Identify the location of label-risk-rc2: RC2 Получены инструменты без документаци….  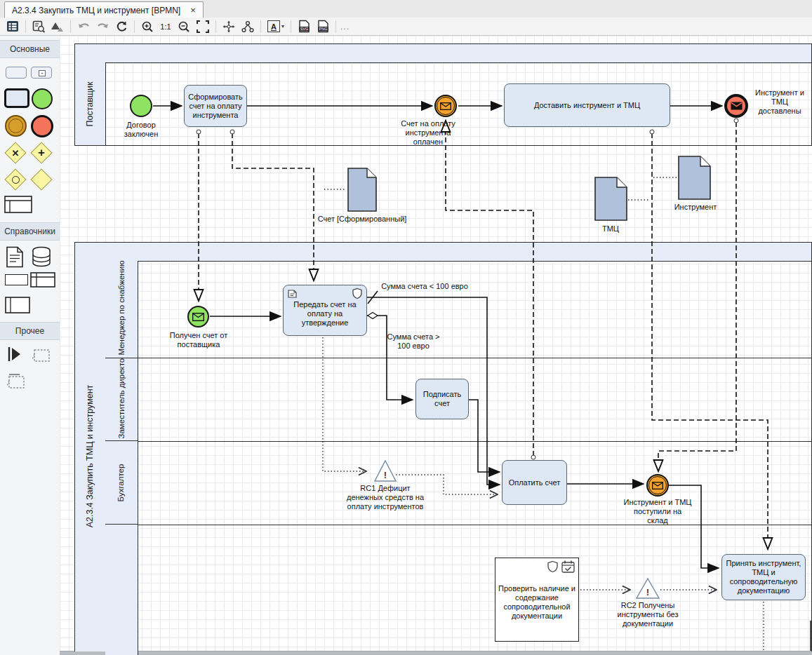
(648, 614).